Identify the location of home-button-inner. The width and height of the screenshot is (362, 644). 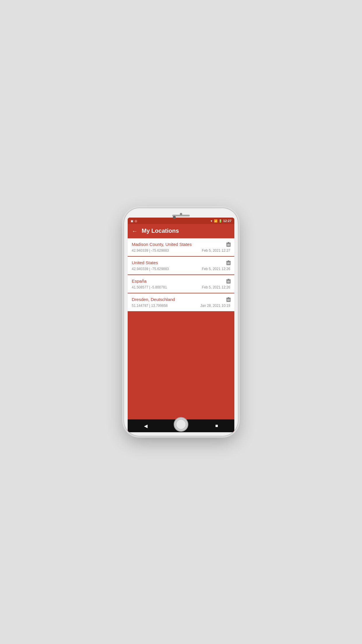
(181, 424).